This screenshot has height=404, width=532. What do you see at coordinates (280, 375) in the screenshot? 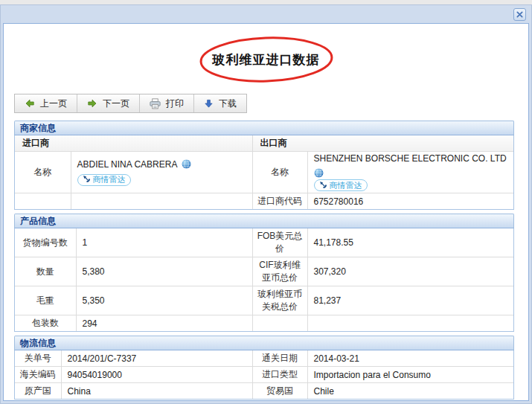
I see `field-label: 进口类型` at bounding box center [280, 375].